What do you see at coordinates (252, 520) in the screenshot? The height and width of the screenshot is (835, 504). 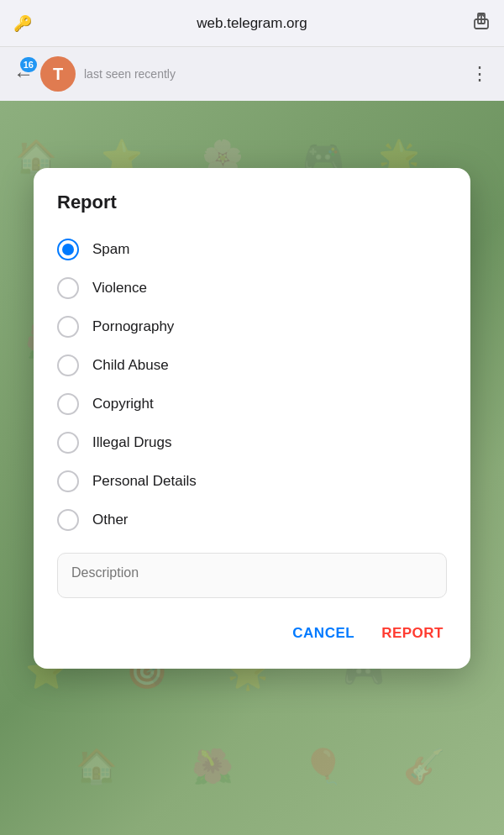 I see `option-item-other: Other` at bounding box center [252, 520].